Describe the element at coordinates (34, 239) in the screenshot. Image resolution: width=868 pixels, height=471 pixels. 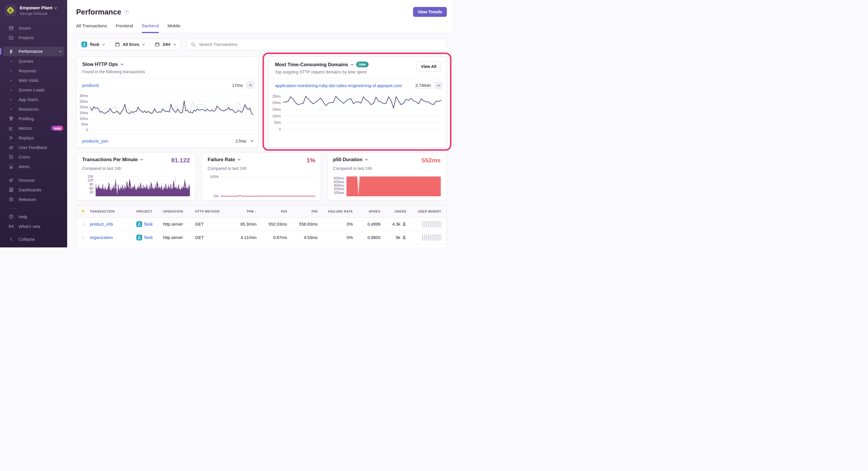
I see `sidebar-item-collapse: Collapse` at that location.